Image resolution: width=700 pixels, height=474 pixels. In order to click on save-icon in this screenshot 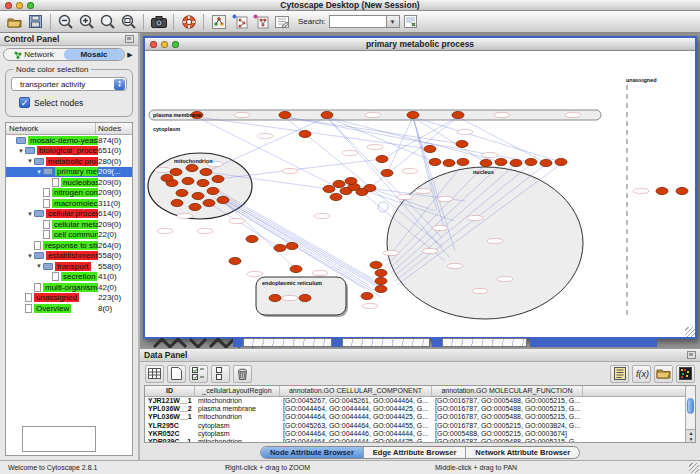, I will do `click(36, 22)`.